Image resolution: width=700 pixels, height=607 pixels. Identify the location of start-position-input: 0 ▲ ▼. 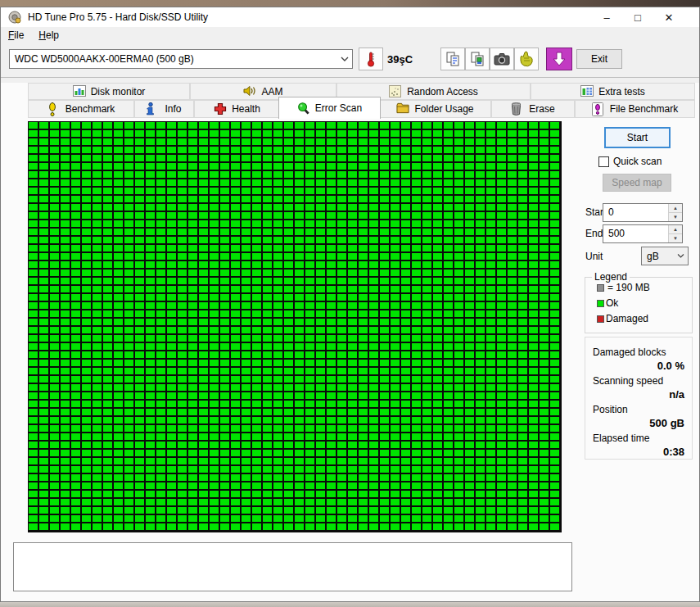
(643, 213).